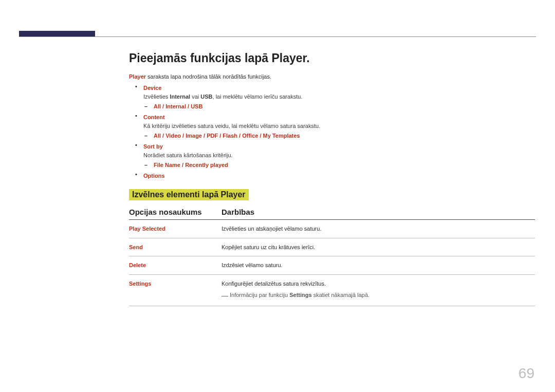  Describe the element at coordinates (175, 266) in the screenshot. I see `row-delete-name: Delete` at that location.